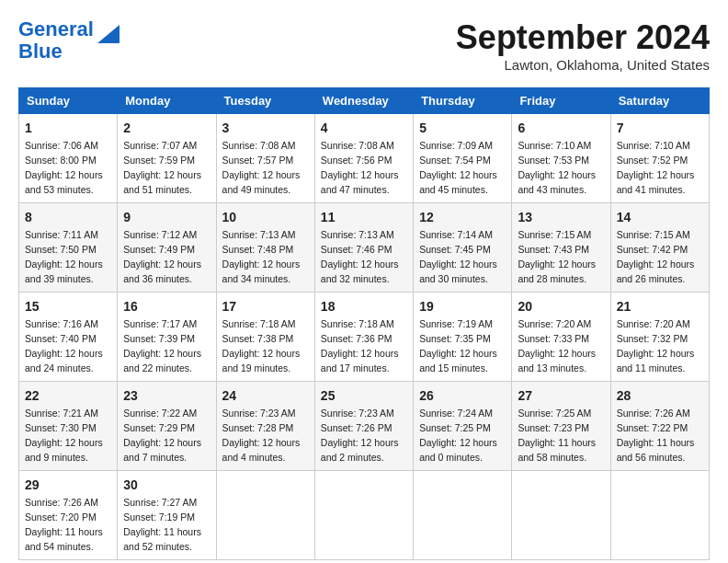 Image resolution: width=728 pixels, height=563 pixels. I want to click on day-number: 3, so click(266, 128).